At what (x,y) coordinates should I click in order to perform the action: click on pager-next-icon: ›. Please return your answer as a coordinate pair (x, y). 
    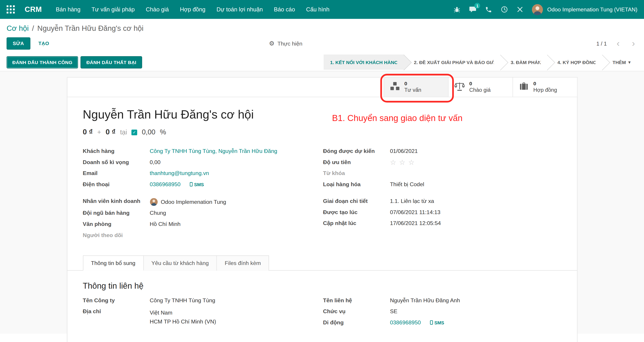
    Looking at the image, I should click on (634, 43).